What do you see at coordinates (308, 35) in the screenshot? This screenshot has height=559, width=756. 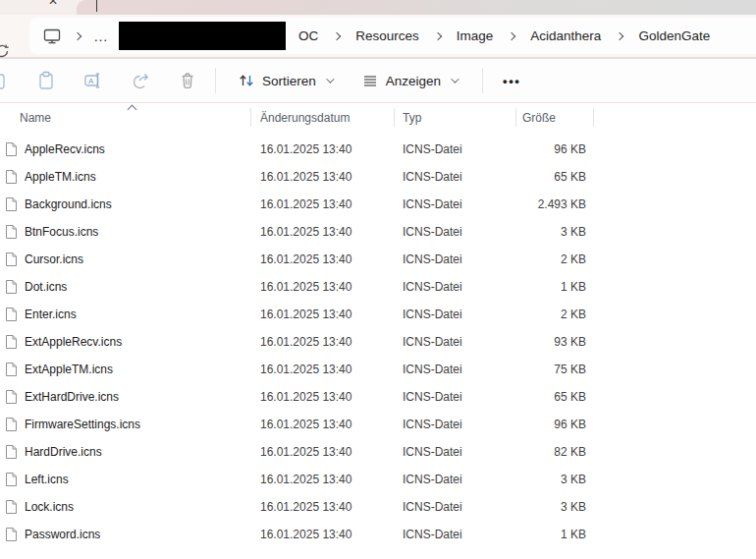 I see `breadcrumb-item: OC` at bounding box center [308, 35].